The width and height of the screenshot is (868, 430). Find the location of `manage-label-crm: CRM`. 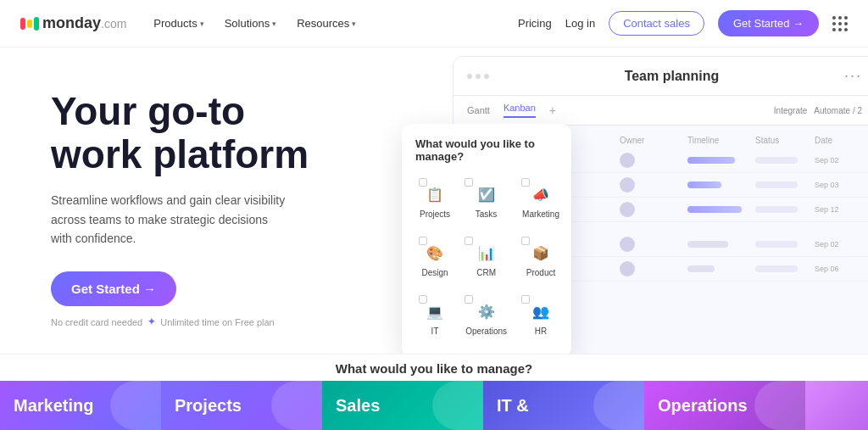

manage-label-crm: CRM is located at coordinates (487, 273).